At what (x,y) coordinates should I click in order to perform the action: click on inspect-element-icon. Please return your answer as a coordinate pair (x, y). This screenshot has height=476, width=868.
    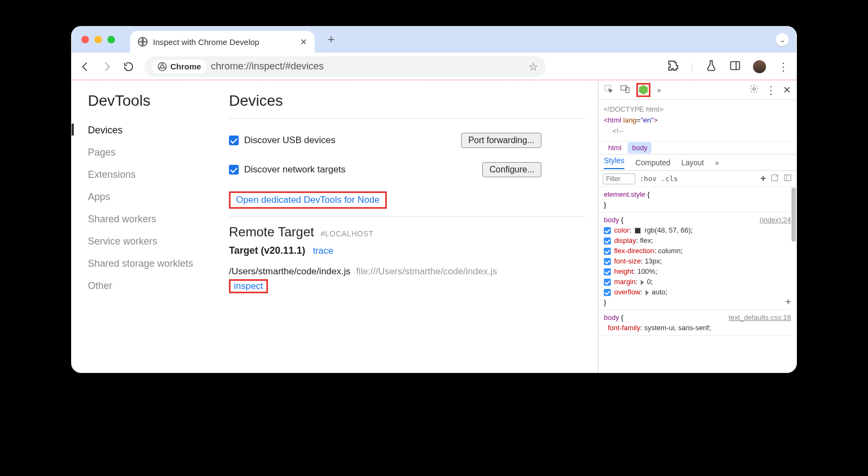
    Looking at the image, I should click on (609, 90).